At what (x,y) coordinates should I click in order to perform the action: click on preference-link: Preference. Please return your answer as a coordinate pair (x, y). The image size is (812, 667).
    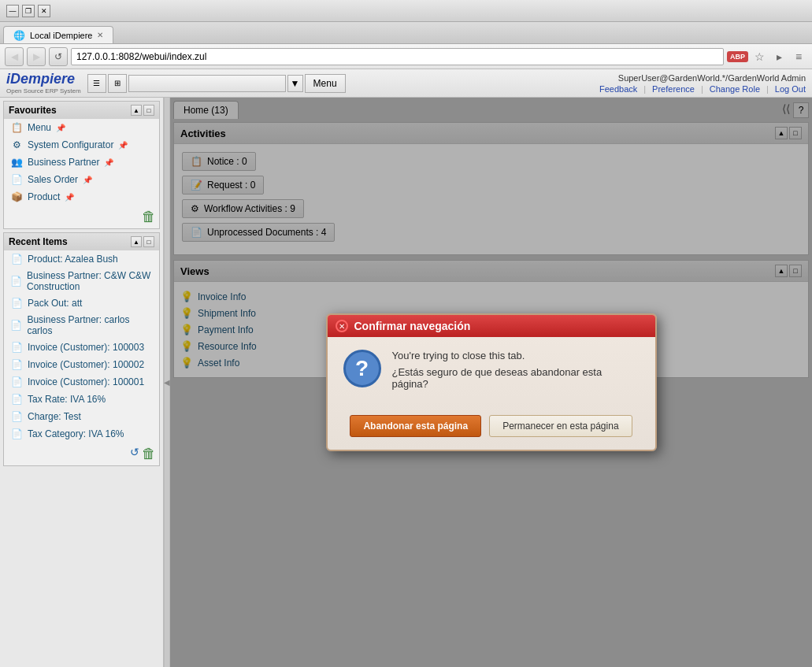
    Looking at the image, I should click on (673, 89).